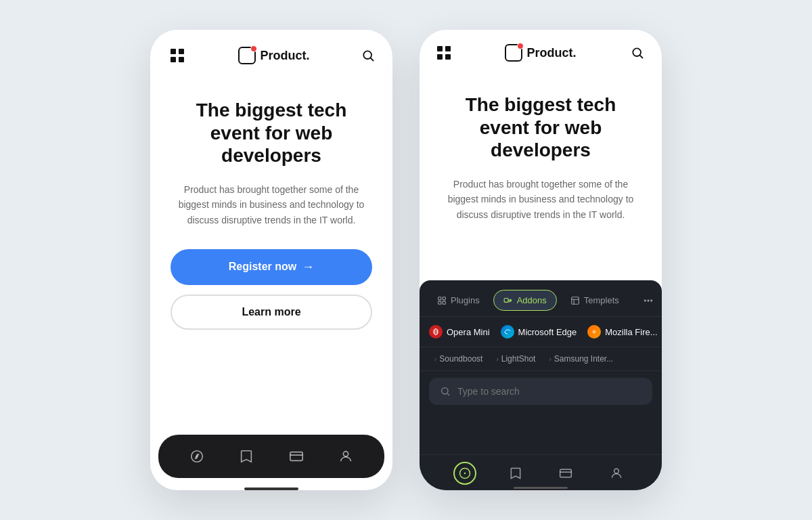 The width and height of the screenshot is (812, 520). Describe the element at coordinates (532, 301) in the screenshot. I see `tab-addons-label: Addons` at that location.